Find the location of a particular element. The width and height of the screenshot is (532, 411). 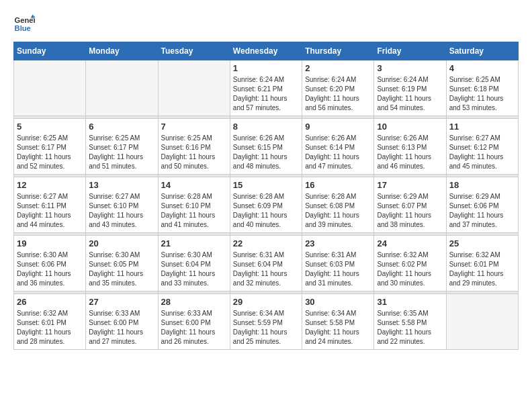

calendar-day-cell: 17Sunrise: 6:29 AMSunset: 6:07 PMDayligh… is located at coordinates (410, 205).